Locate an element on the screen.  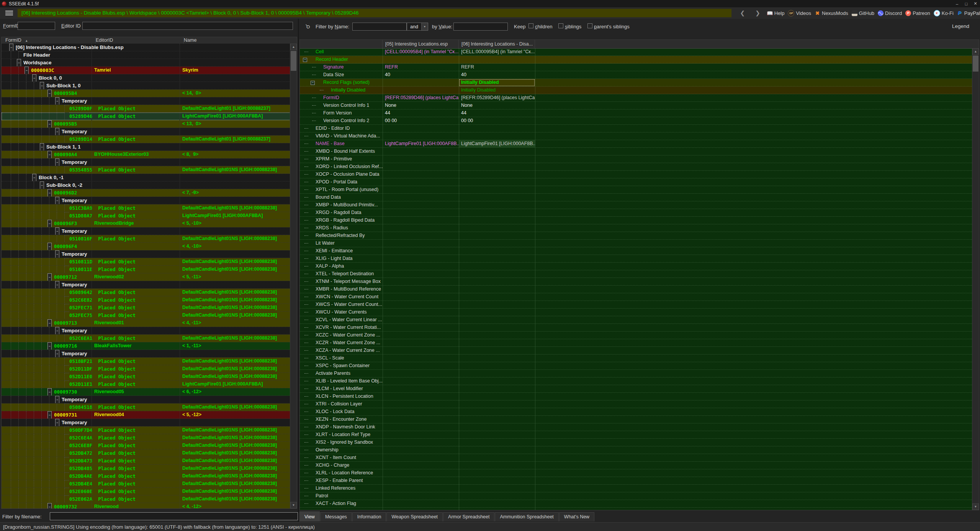
tree-row: −000096D2< 7, -9> is located at coordinates (146, 193).